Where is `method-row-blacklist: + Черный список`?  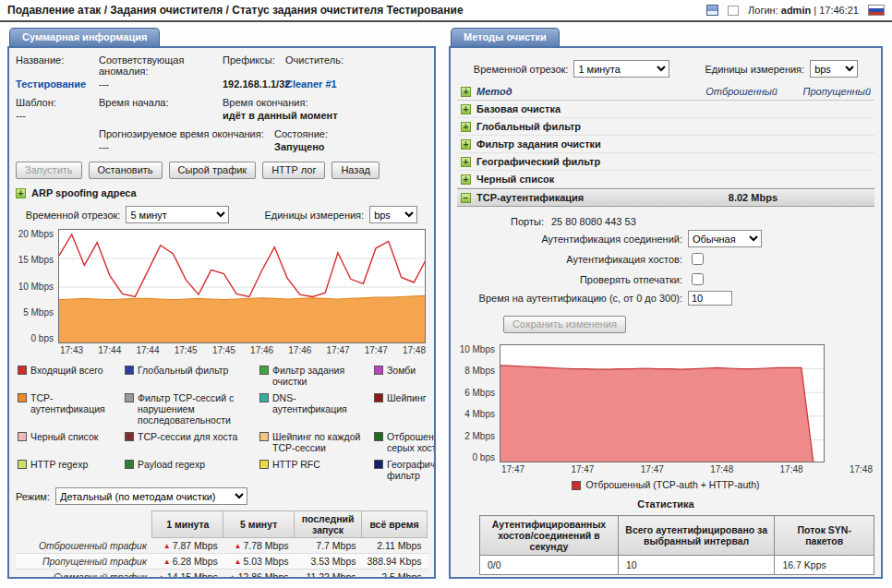 method-row-blacklist: + Черный список is located at coordinates (666, 179).